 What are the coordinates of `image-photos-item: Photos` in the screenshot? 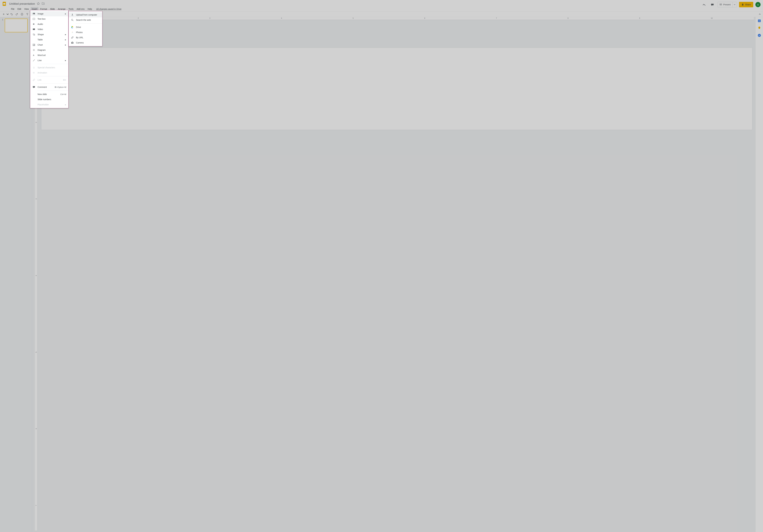 It's located at (86, 33).